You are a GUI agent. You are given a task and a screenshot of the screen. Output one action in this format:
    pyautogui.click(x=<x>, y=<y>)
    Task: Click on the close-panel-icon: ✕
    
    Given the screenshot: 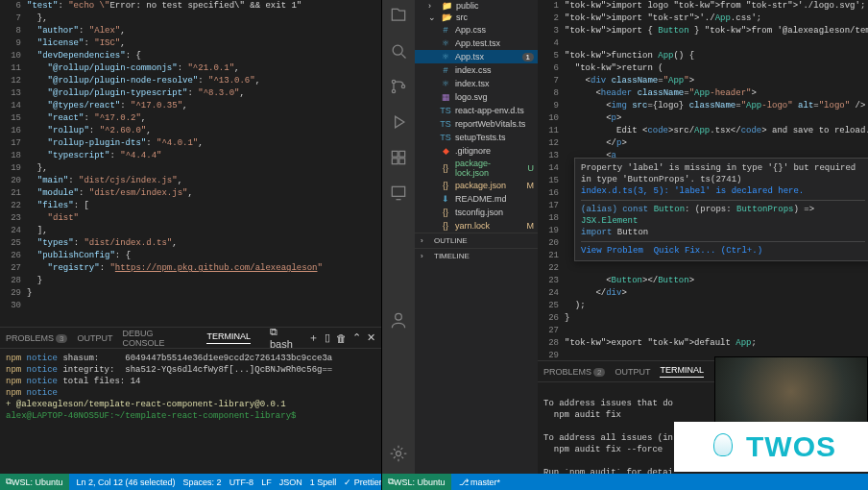 What is the action you would take?
    pyautogui.click(x=371, y=338)
    